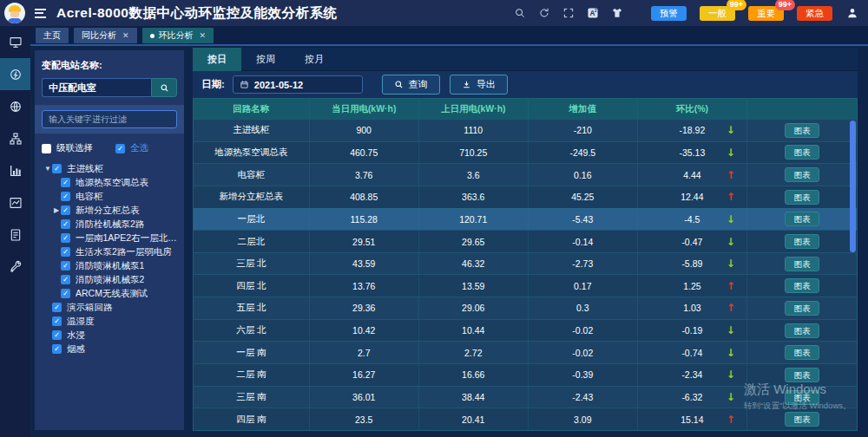 This screenshot has height=437, width=868. I want to click on period-tab-1: 按周, so click(266, 59).